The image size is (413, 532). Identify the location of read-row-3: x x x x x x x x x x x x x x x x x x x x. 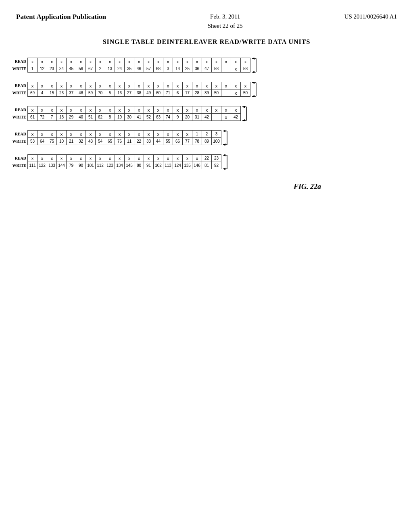
(134, 110).